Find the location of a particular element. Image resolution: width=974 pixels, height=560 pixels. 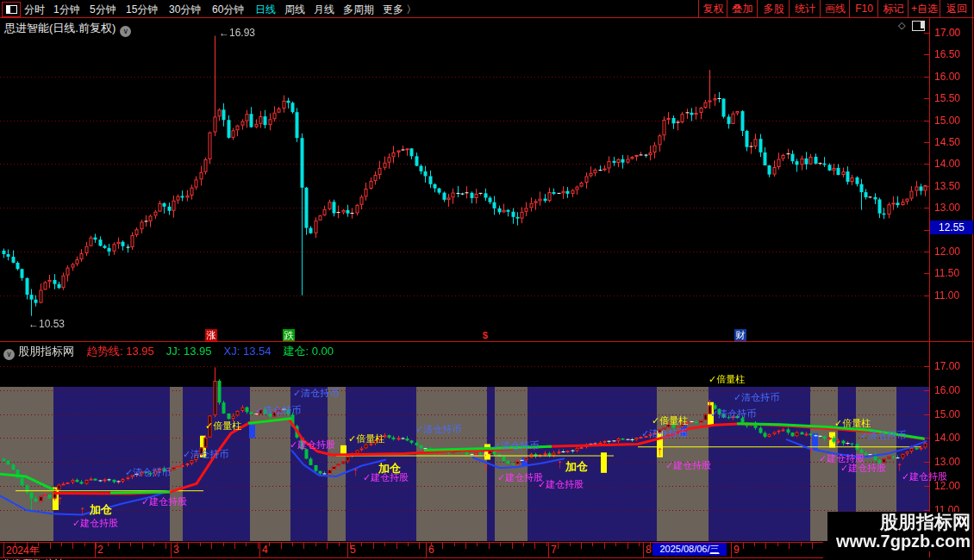

tab-period-7: 周线 is located at coordinates (295, 10).